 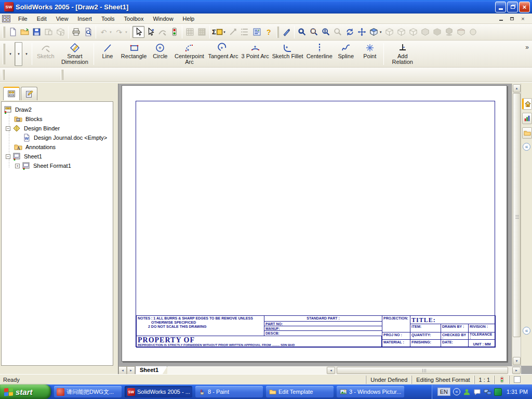 What do you see at coordinates (175, 32) in the screenshot?
I see `rebuild-traffic-light-button` at bounding box center [175, 32].